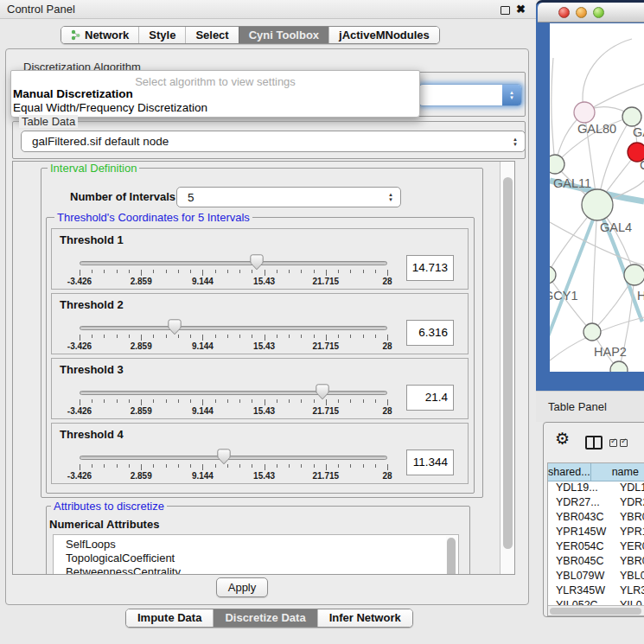  What do you see at coordinates (590, 195) in the screenshot?
I see `network-view-window: GAL80 GA C GAL11 GAL4 GCY1 H HAP2` at bounding box center [590, 195].